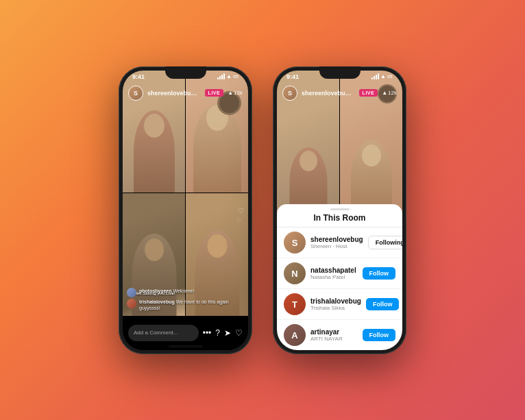  What do you see at coordinates (340, 277) in the screenshot?
I see `bottom-sheet: In This Room S shereenlovebug Shereen · …` at bounding box center [340, 277].